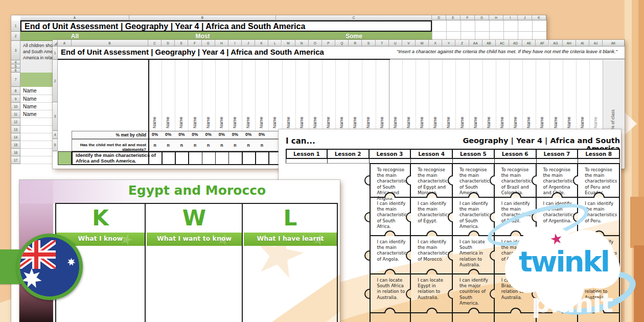 The width and height of the screenshot is (644, 322). I want to click on sheet-title-cell: End of Unit Assessment | Geography | Yea…, so click(214, 53).